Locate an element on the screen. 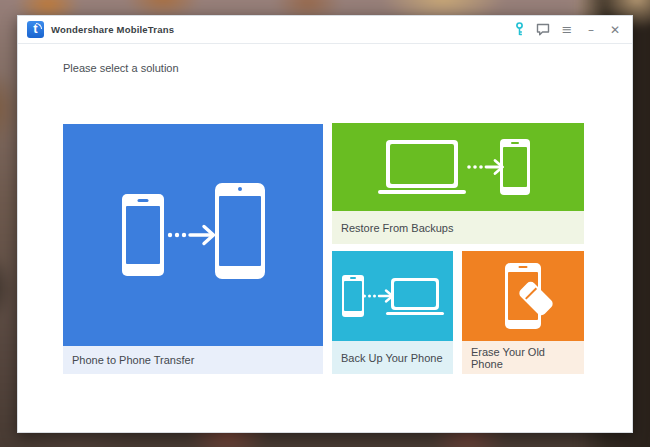 This screenshot has width=650, height=447. restore-illustration is located at coordinates (458, 167).